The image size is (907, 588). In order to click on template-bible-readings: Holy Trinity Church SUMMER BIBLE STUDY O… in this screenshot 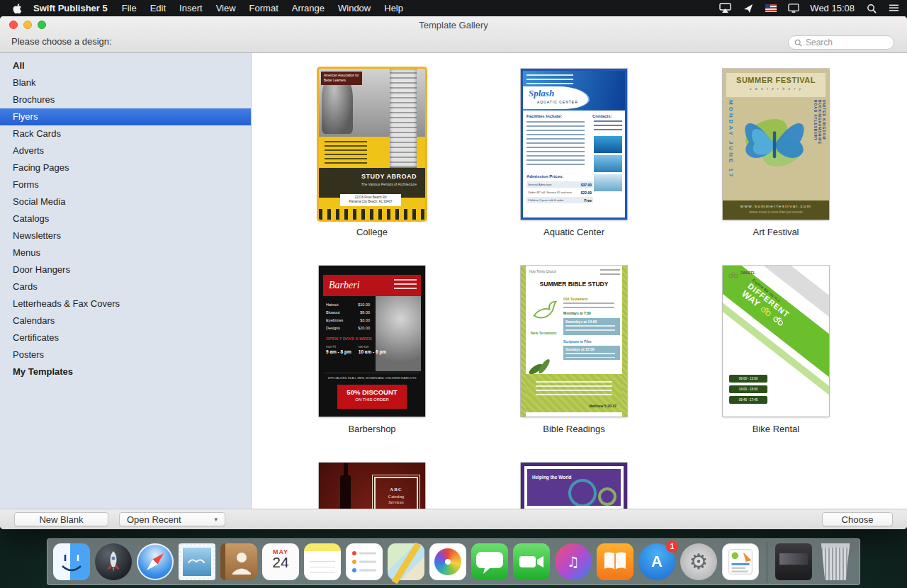, I will do `click(574, 350)`.